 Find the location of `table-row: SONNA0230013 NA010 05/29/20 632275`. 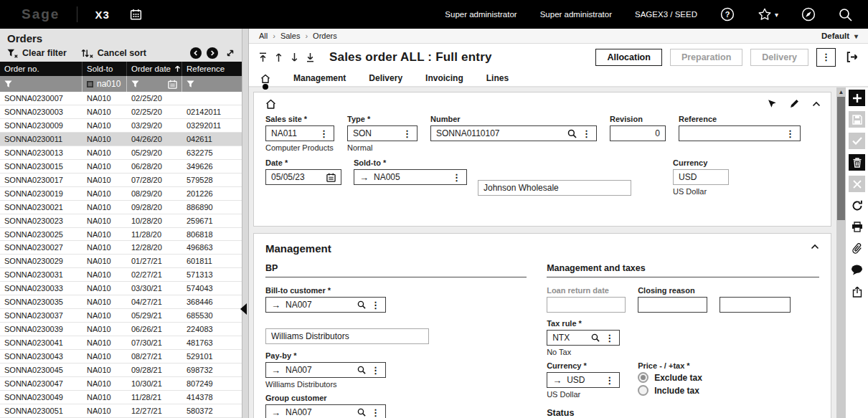

table-row: SONNA0230013 NA010 05/29/20 632275 is located at coordinates (121, 153).